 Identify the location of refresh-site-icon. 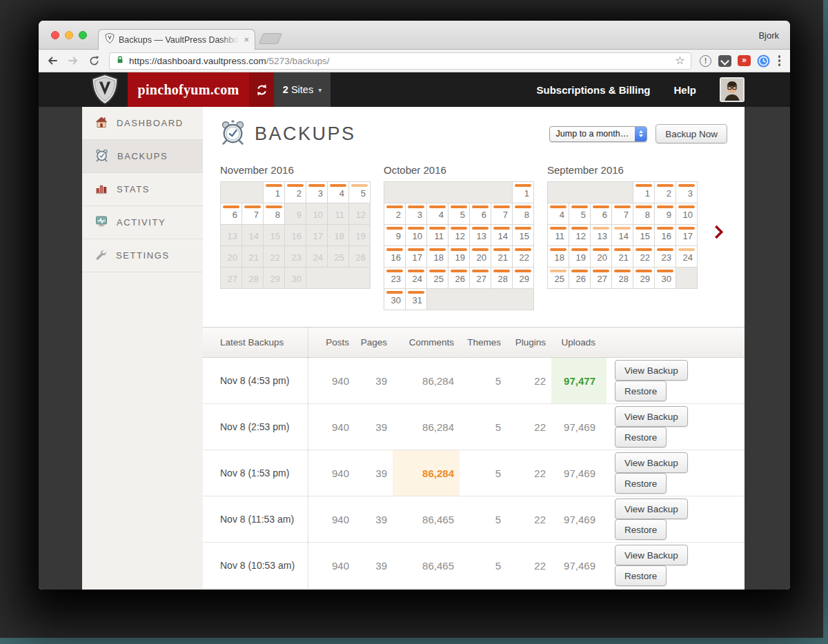
(262, 90).